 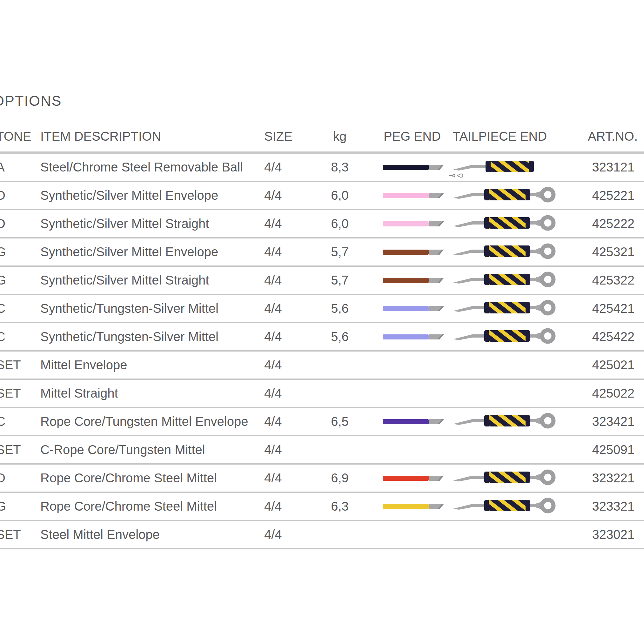 What do you see at coordinates (2, 167) in the screenshot?
I see `tone-cell: A` at bounding box center [2, 167].